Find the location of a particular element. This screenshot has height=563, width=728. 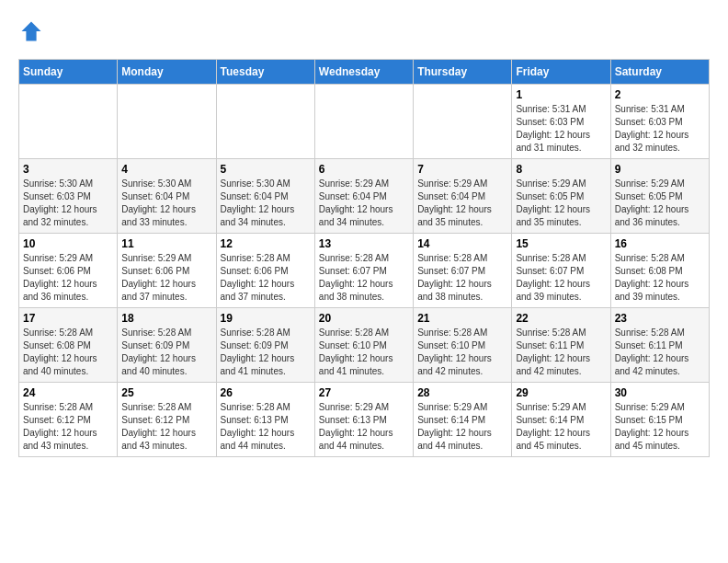

weekday-header-row: SundayMondayTuesdayWednesdayThursdayFrid… is located at coordinates (364, 72).